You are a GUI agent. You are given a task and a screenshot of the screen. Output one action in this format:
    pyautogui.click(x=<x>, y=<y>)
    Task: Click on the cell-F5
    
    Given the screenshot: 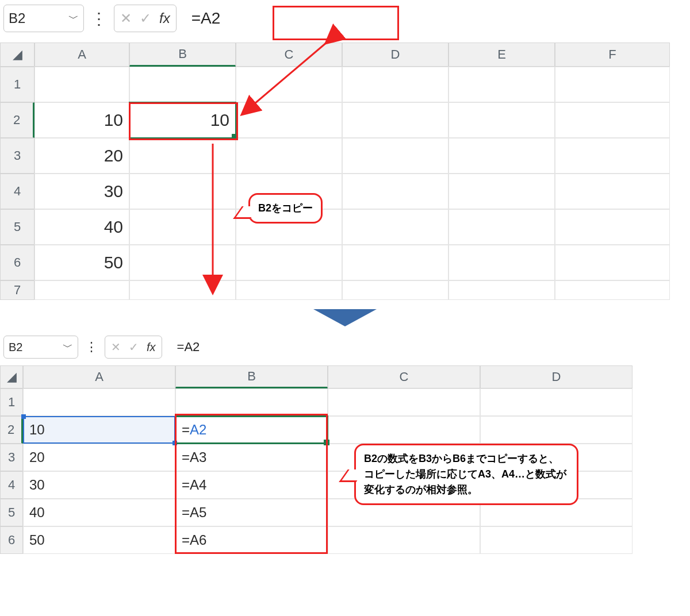 What is the action you would take?
    pyautogui.click(x=612, y=227)
    